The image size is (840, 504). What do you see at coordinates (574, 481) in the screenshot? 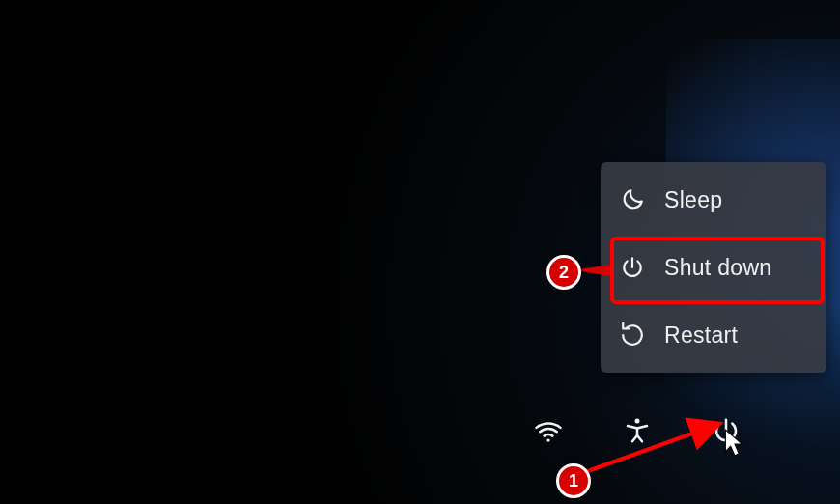
I see `annotation-step-1: 1` at bounding box center [574, 481].